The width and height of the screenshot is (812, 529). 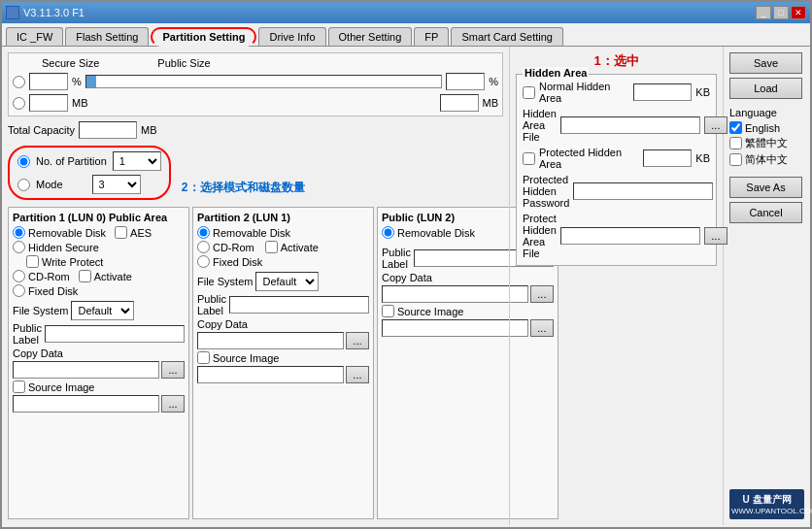 What do you see at coordinates (407, 278) in the screenshot?
I see `lun2-copy-label: Copy Data` at bounding box center [407, 278].